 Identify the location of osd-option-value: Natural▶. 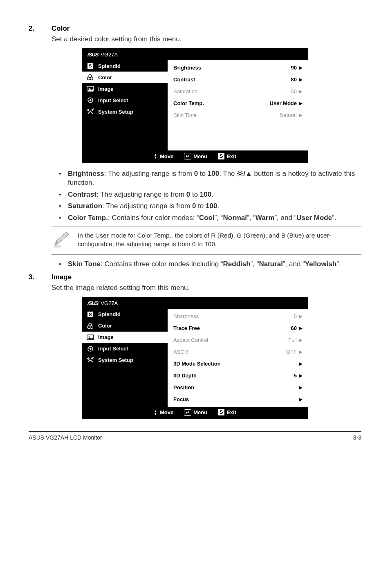
(291, 115).